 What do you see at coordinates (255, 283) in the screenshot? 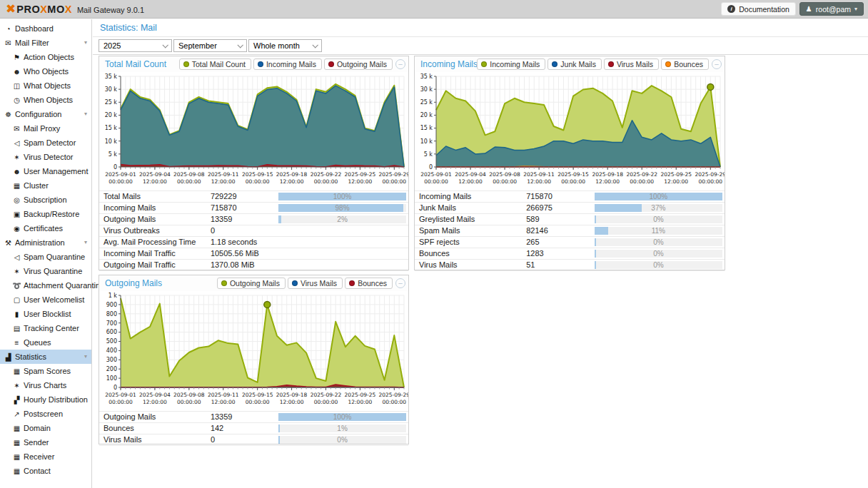
I see `legend-label: Outgoing Mails` at bounding box center [255, 283].